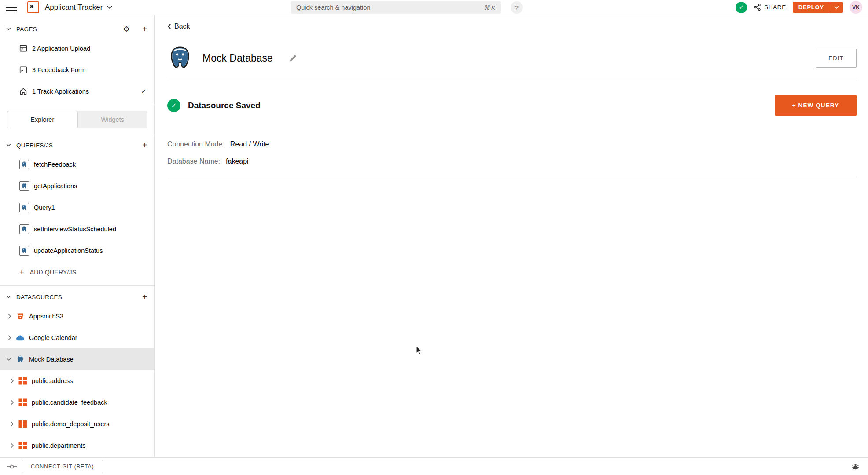  Describe the element at coordinates (818, 7) in the screenshot. I see `deploy-button: DEPLOY` at that location.